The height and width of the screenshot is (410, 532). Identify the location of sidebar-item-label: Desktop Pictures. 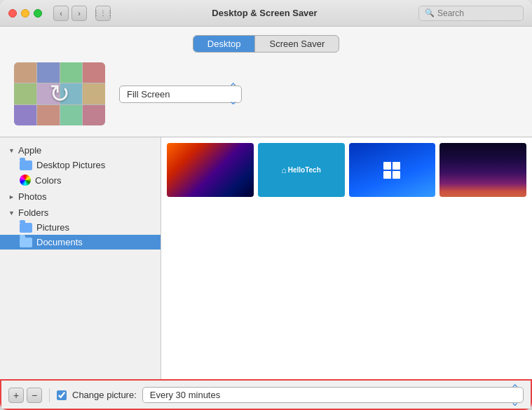
(71, 165).